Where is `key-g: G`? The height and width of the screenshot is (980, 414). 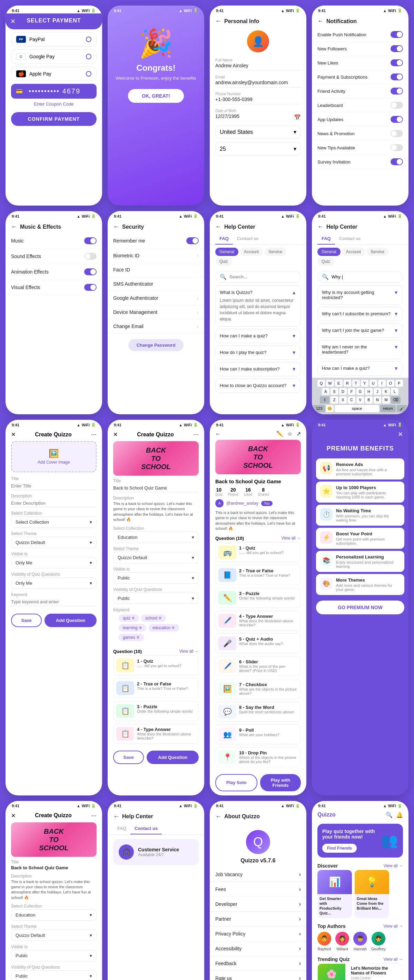 key-g: G is located at coordinates (360, 391).